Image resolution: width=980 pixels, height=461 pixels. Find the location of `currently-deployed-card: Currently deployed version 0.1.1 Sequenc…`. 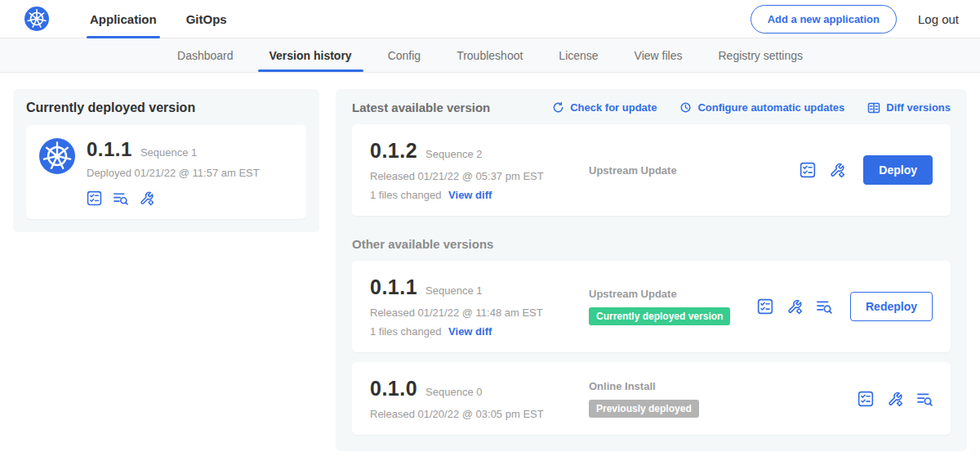

currently-deployed-card: Currently deployed version 0.1.1 Sequenc… is located at coordinates (167, 160).